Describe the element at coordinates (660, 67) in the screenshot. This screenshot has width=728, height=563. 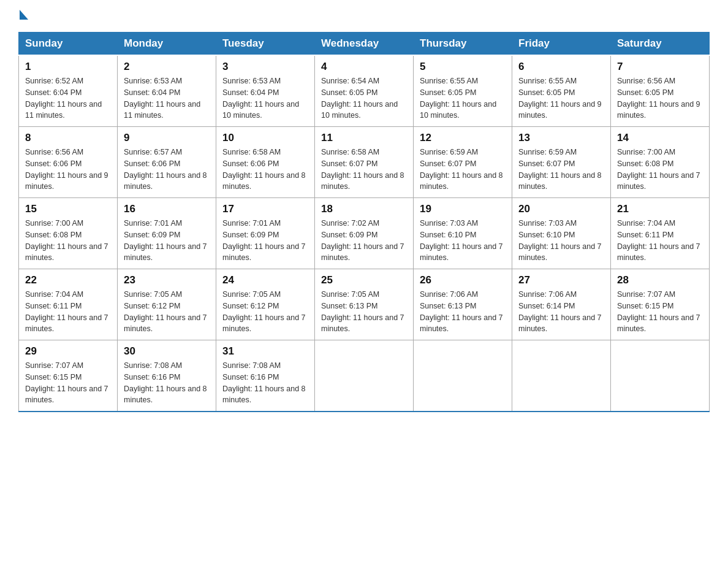
I see `day-number: 7` at that location.